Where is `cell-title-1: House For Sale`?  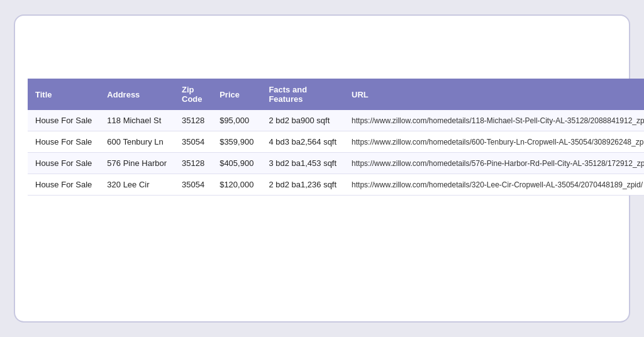
cell-title-1: House For Sale is located at coordinates (64, 142).